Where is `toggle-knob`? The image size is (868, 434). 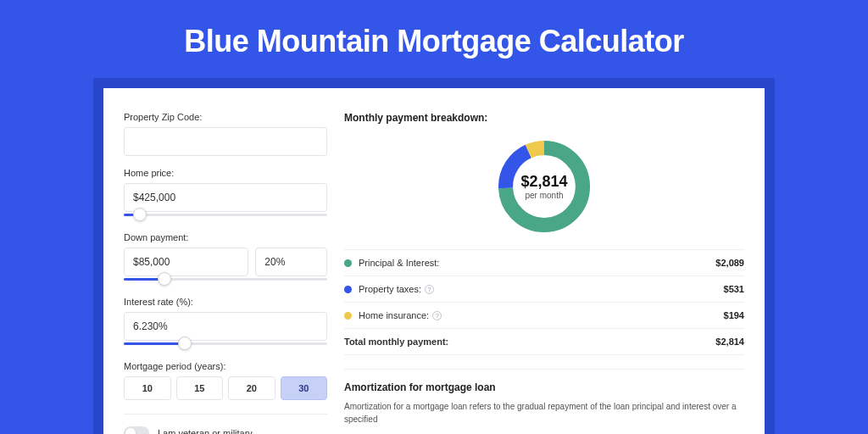
toggle-knob is located at coordinates (131, 431).